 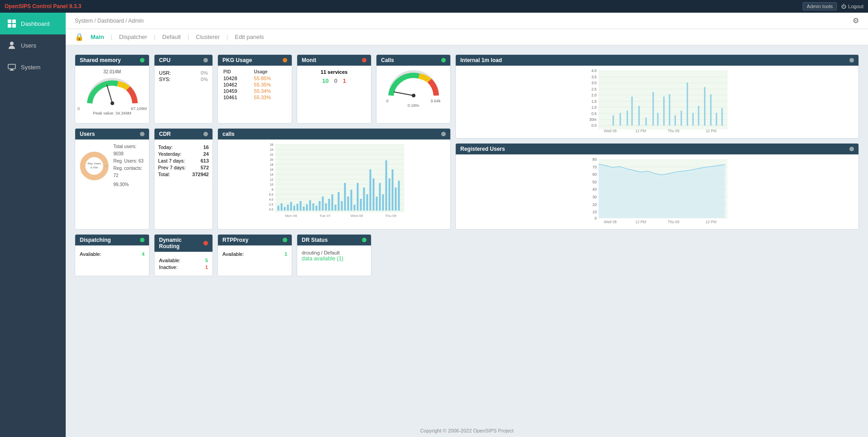 What do you see at coordinates (595, 189) in the screenshot?
I see `svg-text: 40` at bounding box center [595, 189].